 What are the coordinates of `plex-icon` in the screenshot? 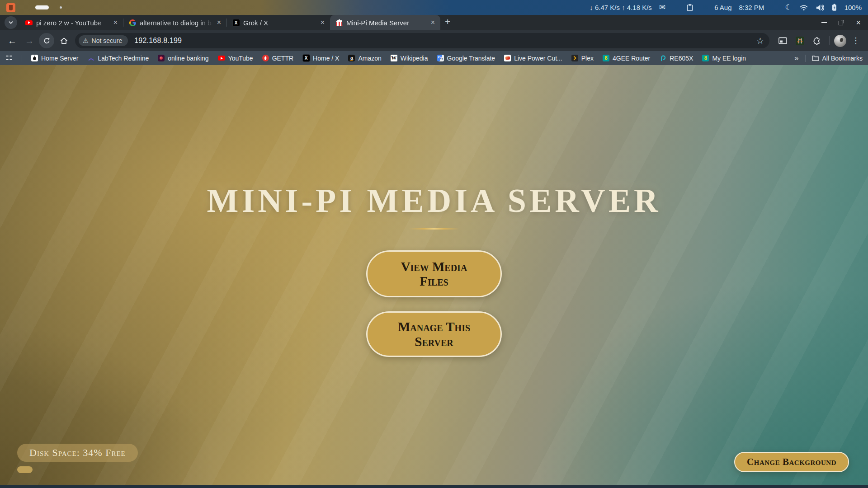 It's located at (575, 58).